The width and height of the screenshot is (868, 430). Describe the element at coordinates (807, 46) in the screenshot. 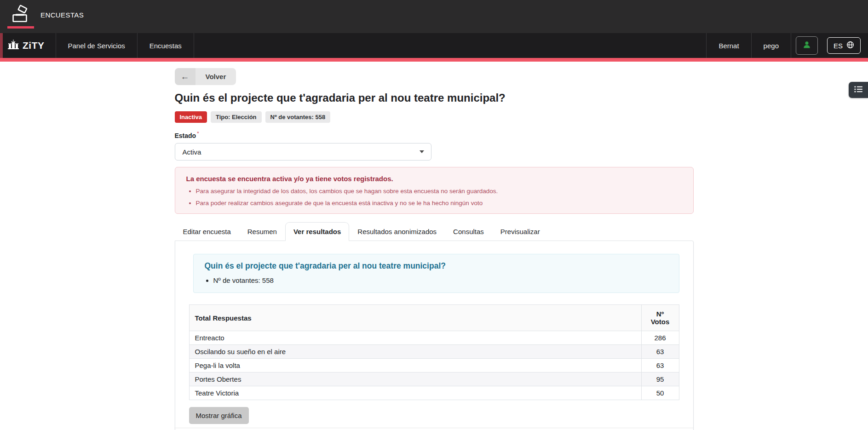

I see `user-profile-button` at that location.